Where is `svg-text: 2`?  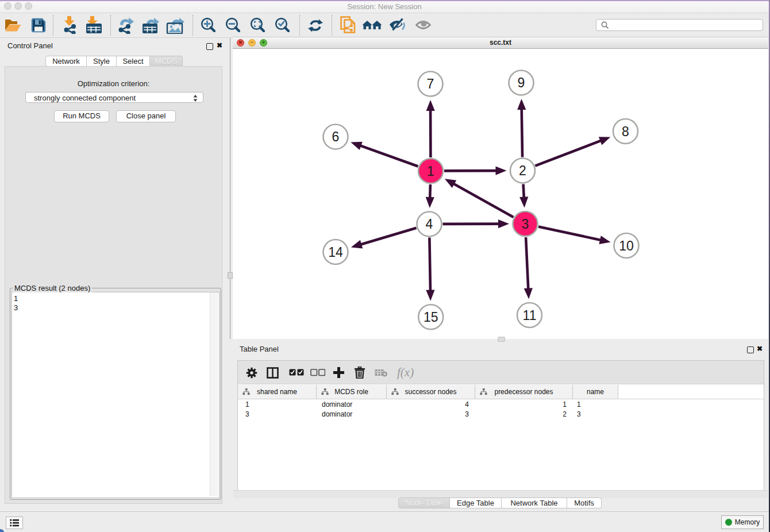
svg-text: 2 is located at coordinates (523, 171).